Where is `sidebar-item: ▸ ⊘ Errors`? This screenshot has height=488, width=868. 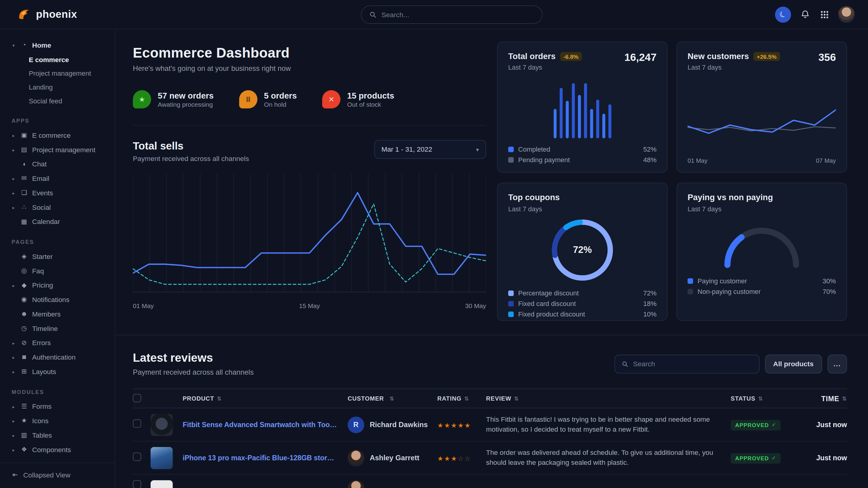 sidebar-item: ▸ ⊘ Errors is located at coordinates (60, 343).